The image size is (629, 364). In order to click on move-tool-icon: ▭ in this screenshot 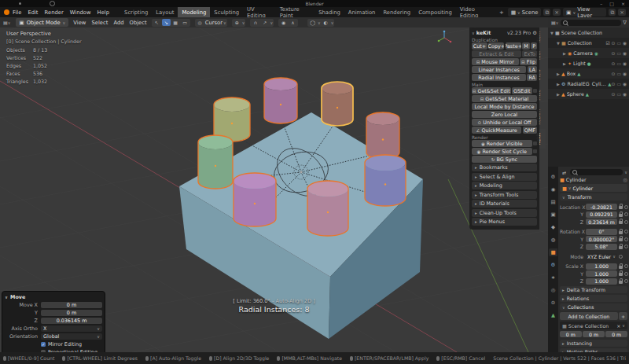, I will do `click(186, 22)`.